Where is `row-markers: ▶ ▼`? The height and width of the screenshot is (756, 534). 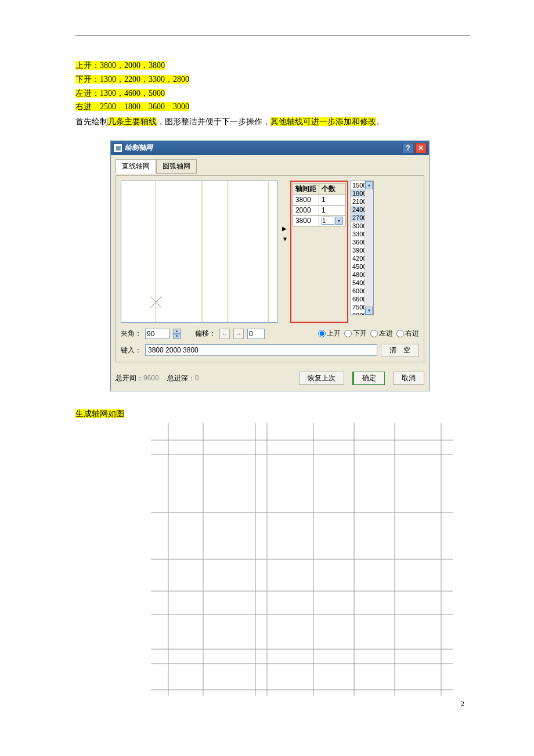 row-markers: ▶ ▼ is located at coordinates (285, 258).